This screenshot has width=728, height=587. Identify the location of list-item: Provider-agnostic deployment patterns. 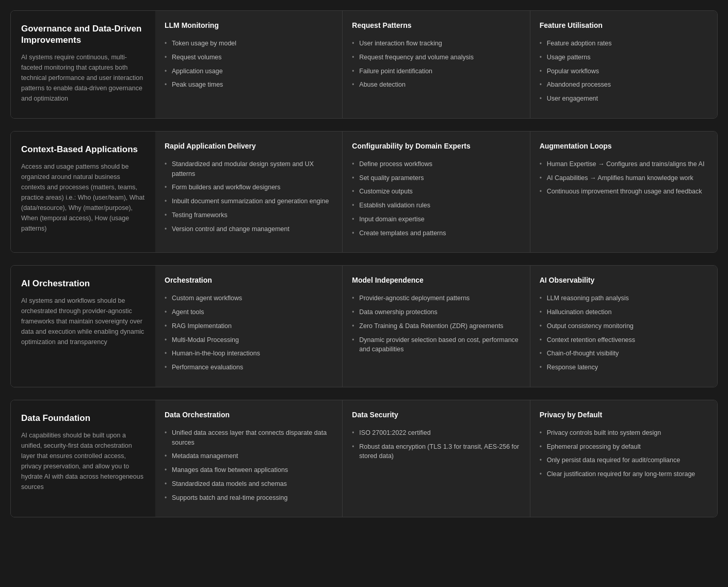
(436, 298).